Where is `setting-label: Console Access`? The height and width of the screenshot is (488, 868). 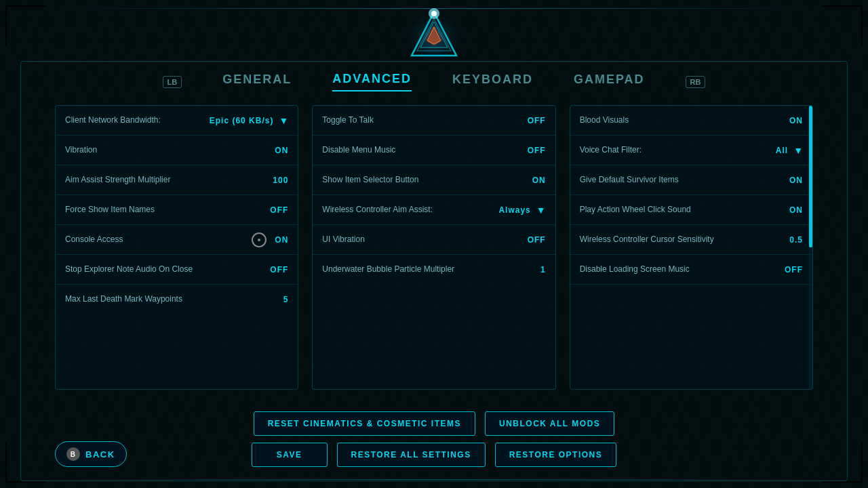
setting-label: Console Access is located at coordinates (159, 240).